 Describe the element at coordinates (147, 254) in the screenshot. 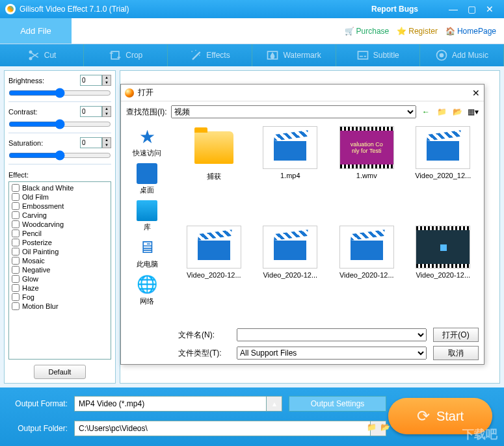

I see `place-this-pc: 🖥此电脑` at that location.